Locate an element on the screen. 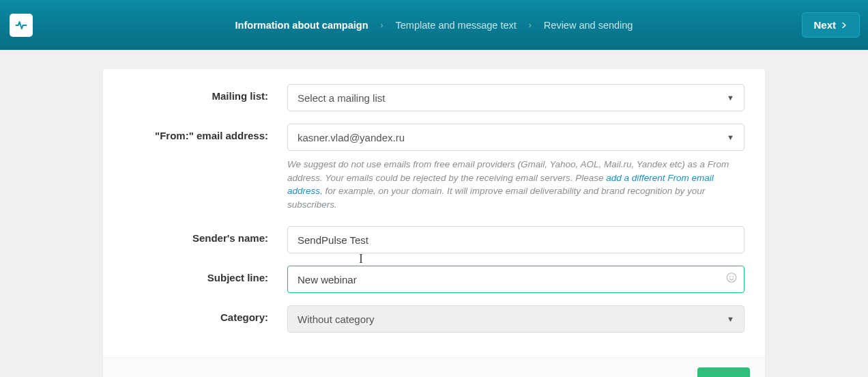 The height and width of the screenshot is (377, 868). card-footer: Next is located at coordinates (434, 367).